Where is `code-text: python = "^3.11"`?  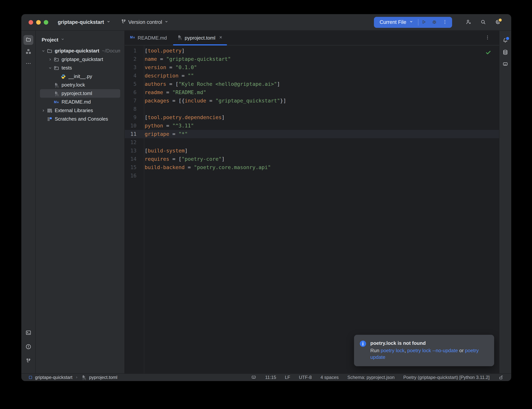 code-text: python = "^3.11" is located at coordinates (169, 126).